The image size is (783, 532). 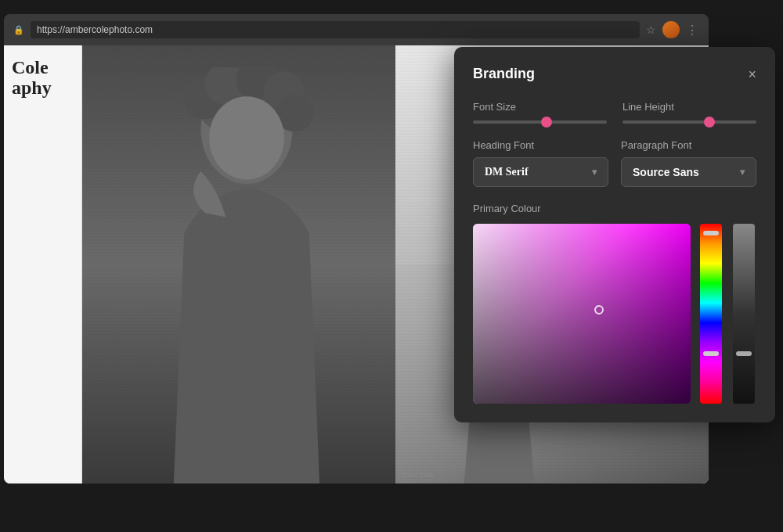 I want to click on hue-thumb-bottom, so click(x=711, y=354).